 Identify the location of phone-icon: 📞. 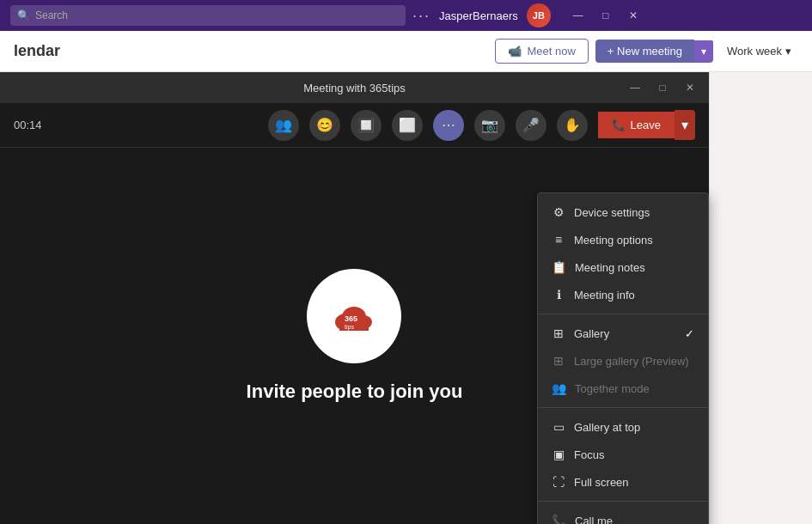
(619, 125).